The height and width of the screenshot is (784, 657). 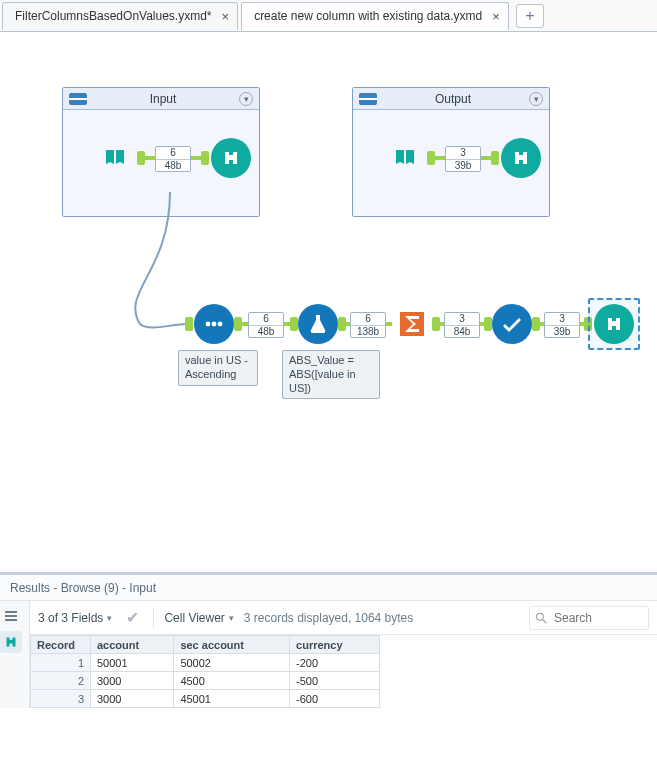 I want to click on select-tool, so click(x=512, y=324).